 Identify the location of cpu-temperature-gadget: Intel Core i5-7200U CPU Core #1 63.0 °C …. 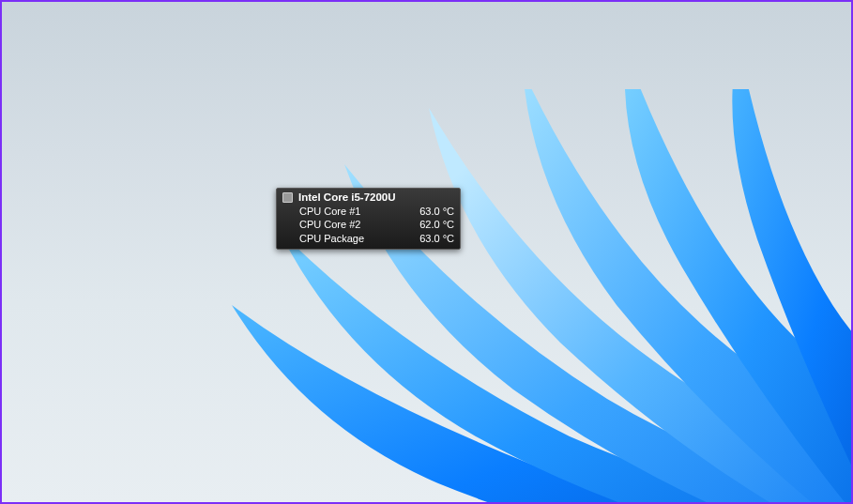
(368, 219).